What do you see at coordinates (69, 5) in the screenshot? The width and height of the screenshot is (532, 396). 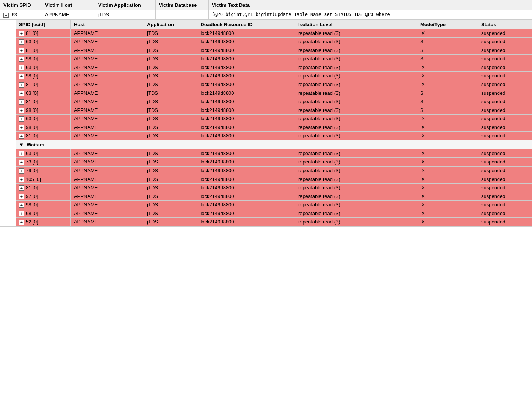 I see `header-victim-host: Victim Host` at bounding box center [69, 5].